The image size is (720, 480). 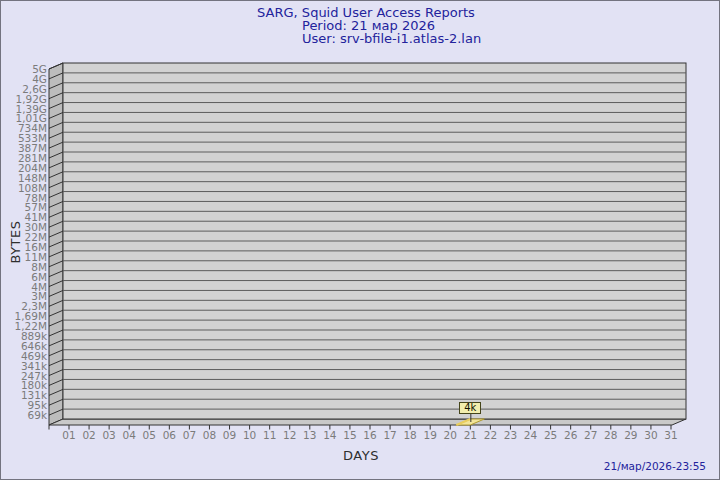 What do you see at coordinates (370, 435) in the screenshot?
I see `x-tick-label: 16` at bounding box center [370, 435].